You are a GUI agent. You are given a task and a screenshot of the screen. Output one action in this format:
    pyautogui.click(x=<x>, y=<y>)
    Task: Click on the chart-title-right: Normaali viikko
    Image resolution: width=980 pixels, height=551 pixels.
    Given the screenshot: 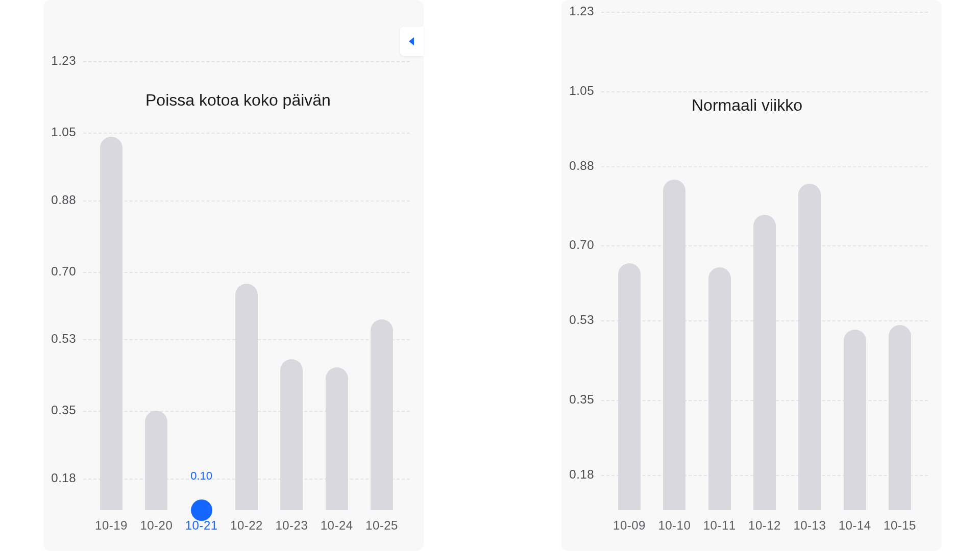 What is the action you would take?
    pyautogui.click(x=747, y=105)
    